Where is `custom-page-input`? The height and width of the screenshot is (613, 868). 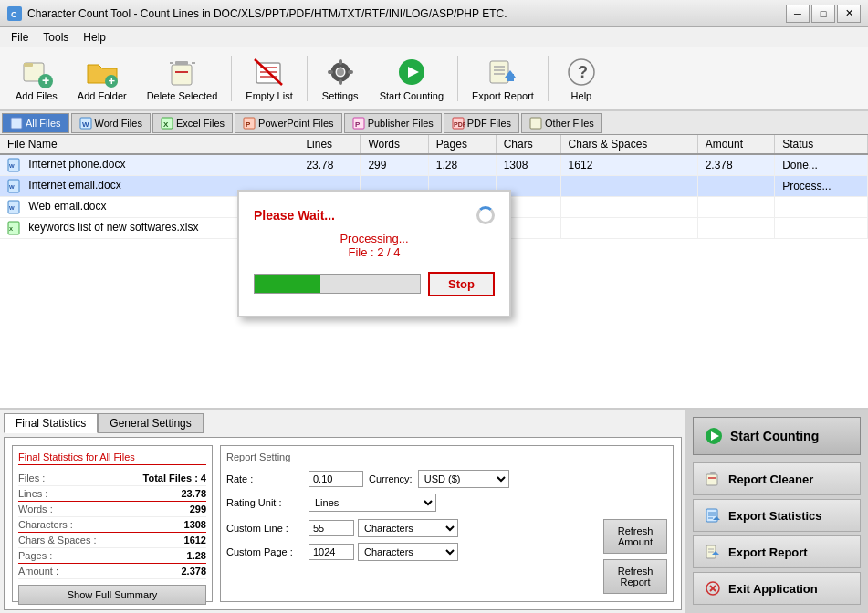 custom-page-input is located at coordinates (331, 552).